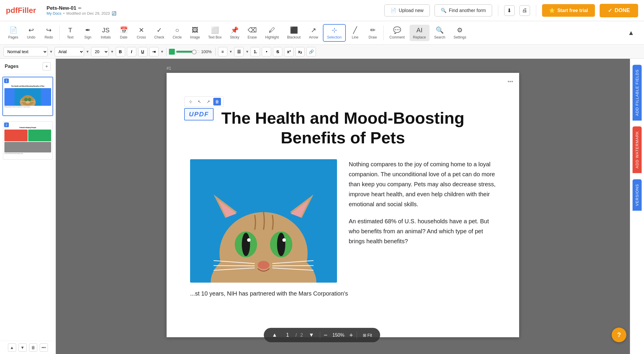 This screenshot has width=644, height=354. Describe the element at coordinates (637, 195) in the screenshot. I see `versions-tab: VERSIONS` at that location.